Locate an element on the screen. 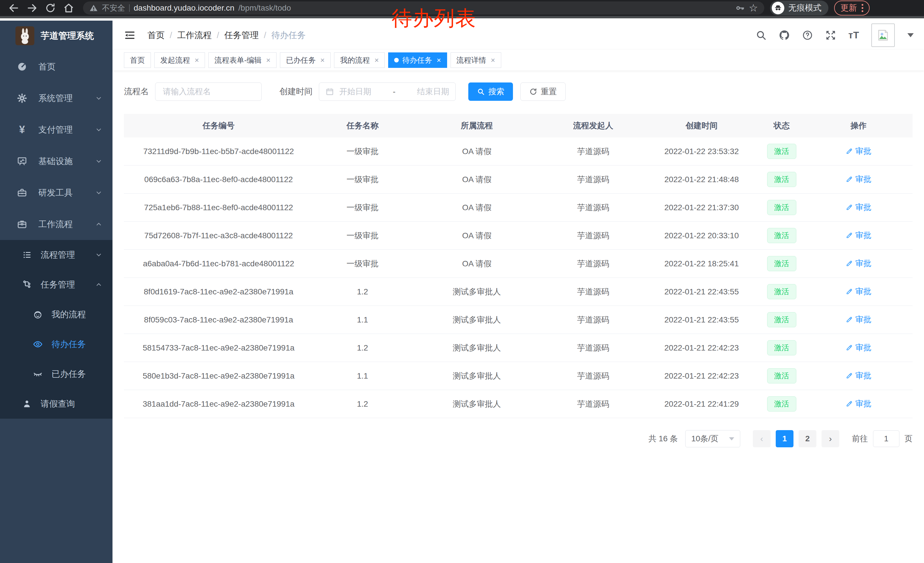 This screenshot has width=924, height=563. breadcrumb-workflow: 工作流程 is located at coordinates (194, 35).